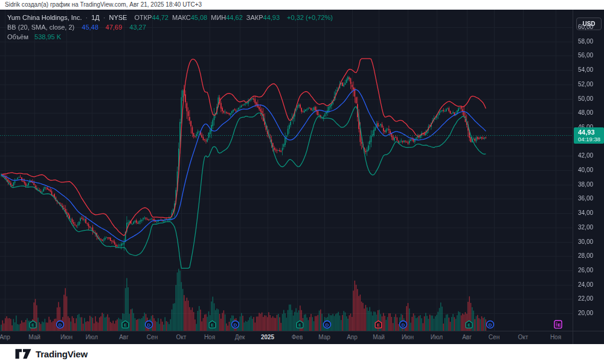 Image resolution: width=604 pixels, height=364 pixels. What do you see at coordinates (181, 18) in the screenshot?
I see `ohlc-field-label: МАКС` at bounding box center [181, 18].